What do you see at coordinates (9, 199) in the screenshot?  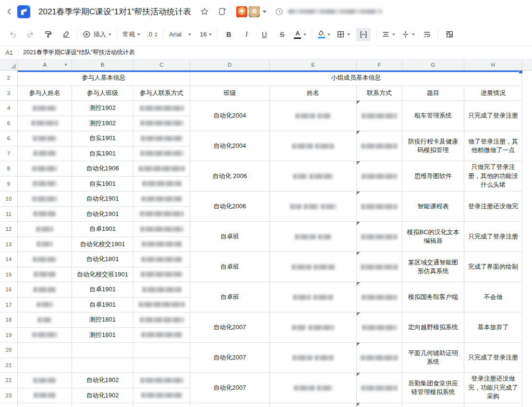 I see `row-header-10: 10` at bounding box center [9, 199].